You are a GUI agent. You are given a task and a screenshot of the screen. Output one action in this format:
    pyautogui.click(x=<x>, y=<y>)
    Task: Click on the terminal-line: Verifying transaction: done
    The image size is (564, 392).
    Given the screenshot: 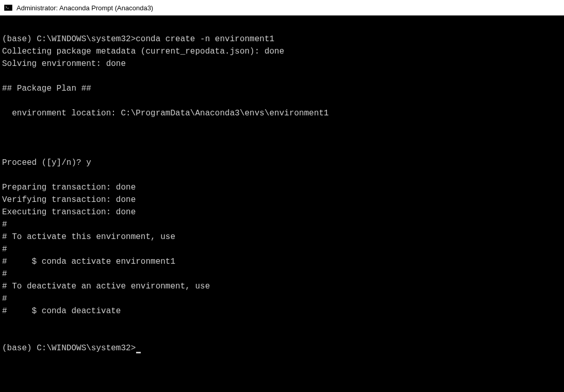 What is the action you would take?
    pyautogui.click(x=282, y=200)
    